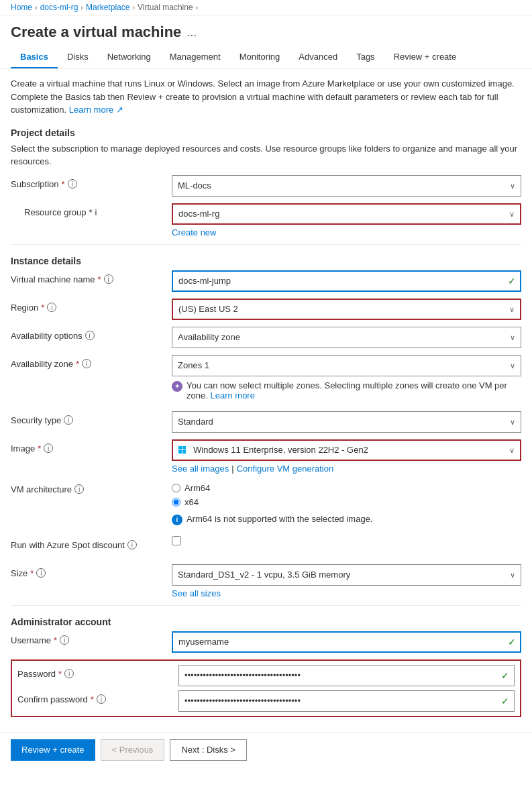 This screenshot has width=532, height=799. I want to click on az-info-icon: i, so click(87, 364).